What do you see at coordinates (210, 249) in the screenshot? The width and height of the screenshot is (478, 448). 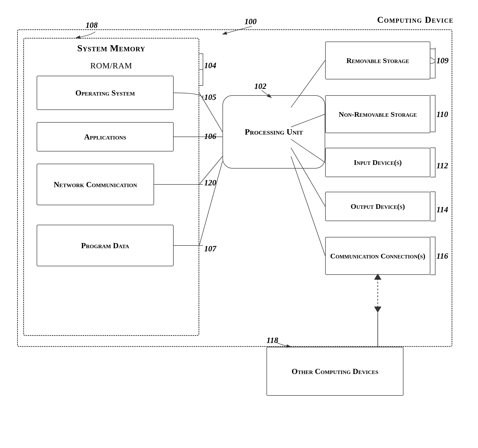 I see `ref-107: 107` at bounding box center [210, 249].